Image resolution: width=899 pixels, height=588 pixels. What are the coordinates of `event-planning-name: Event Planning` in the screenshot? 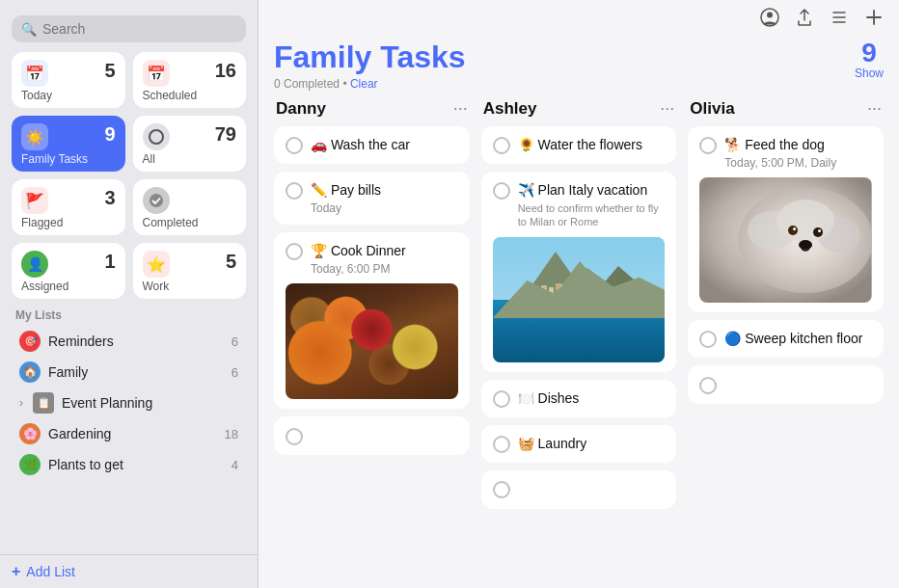 It's located at (147, 403).